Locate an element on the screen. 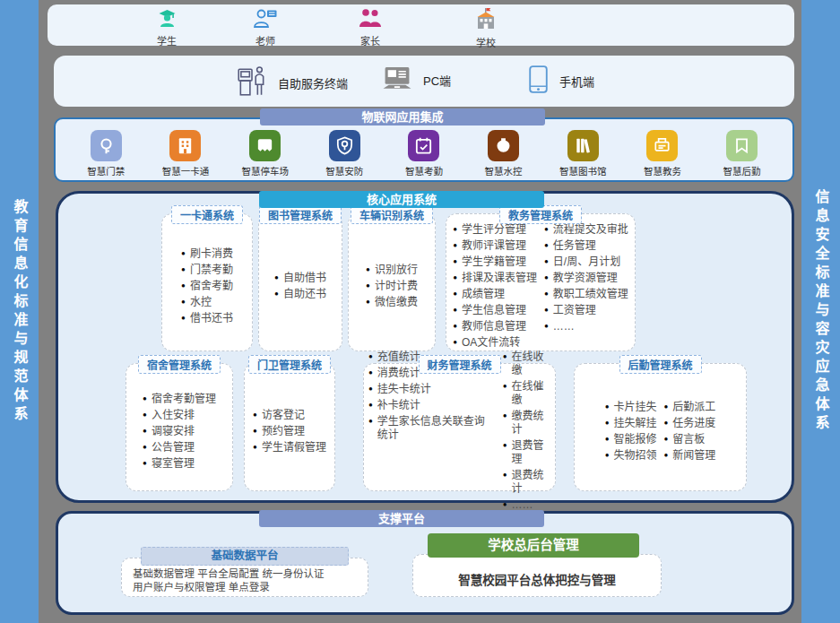 The height and width of the screenshot is (623, 840). feature-columns: ●刷卡消费●门禁考勤●宿舍考勤●水控●借书还书 is located at coordinates (207, 287).